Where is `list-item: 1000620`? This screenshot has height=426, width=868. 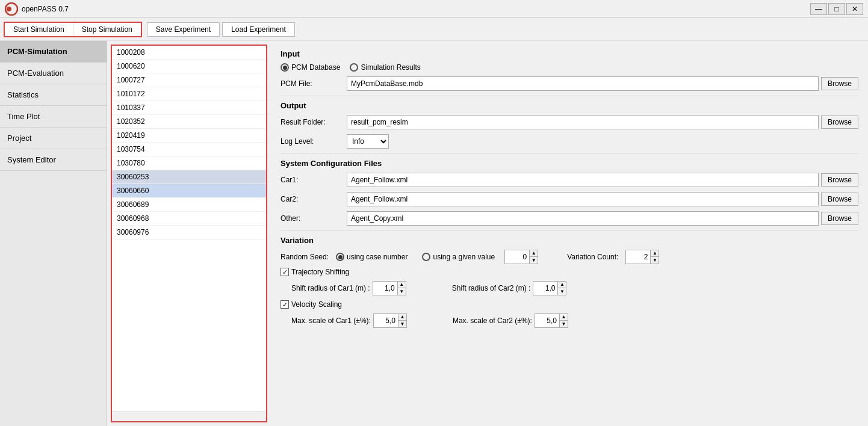 list-item: 1000620 is located at coordinates (189, 66).